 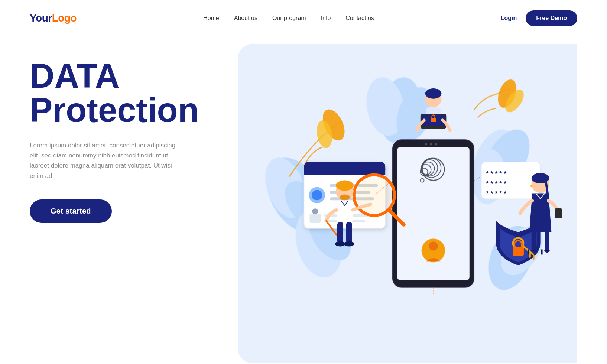 What do you see at coordinates (108, 160) in the screenshot?
I see `hero-description: Lorem ipsum dolor sit amet, consectetuer…` at bounding box center [108, 160].